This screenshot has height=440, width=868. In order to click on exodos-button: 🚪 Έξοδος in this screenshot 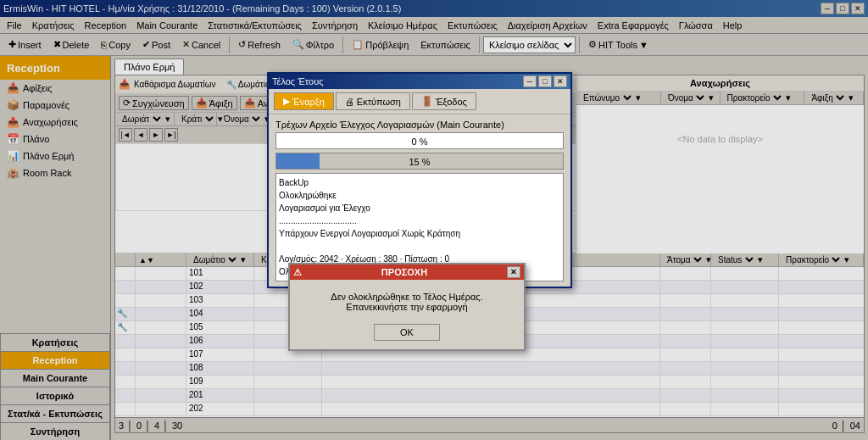, I will do `click(444, 102)`.